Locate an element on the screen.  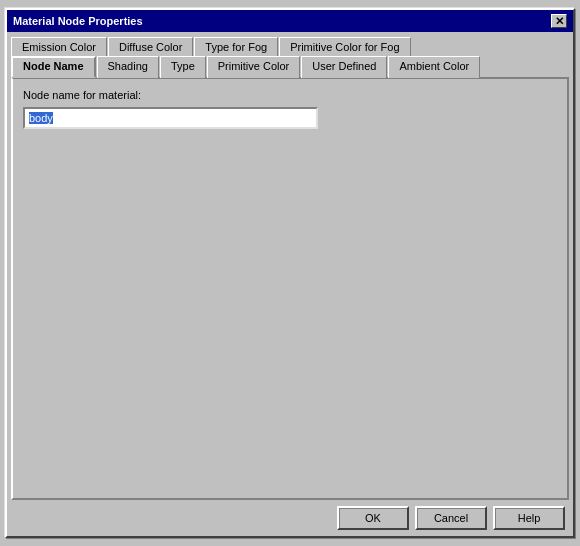
tab-shading: Shading is located at coordinates (128, 67).